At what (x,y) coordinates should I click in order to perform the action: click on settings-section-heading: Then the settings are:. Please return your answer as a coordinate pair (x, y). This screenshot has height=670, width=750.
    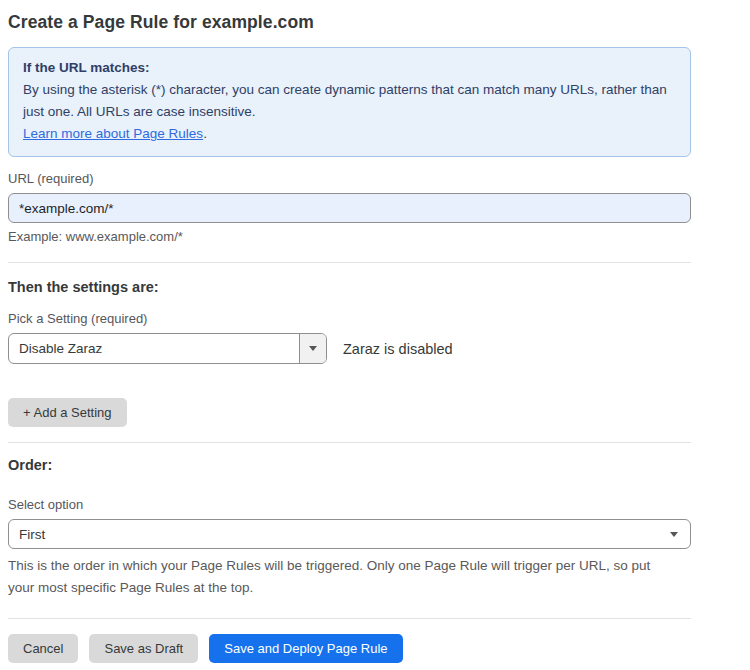
    Looking at the image, I should click on (350, 287).